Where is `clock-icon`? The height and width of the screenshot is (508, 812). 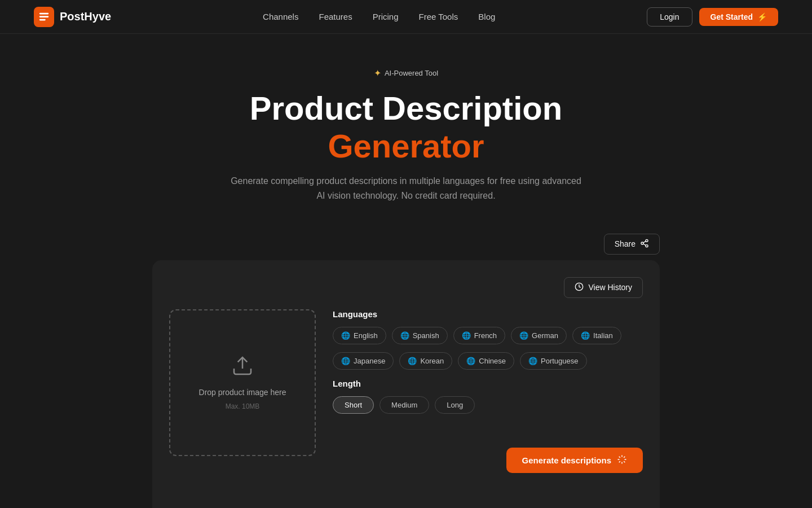 clock-icon is located at coordinates (579, 288).